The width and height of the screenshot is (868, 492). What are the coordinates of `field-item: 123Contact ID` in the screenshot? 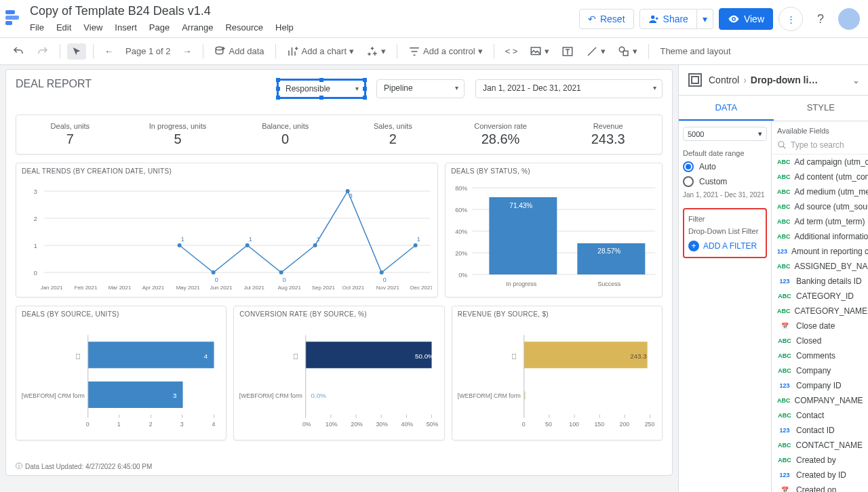 It's located at (820, 430).